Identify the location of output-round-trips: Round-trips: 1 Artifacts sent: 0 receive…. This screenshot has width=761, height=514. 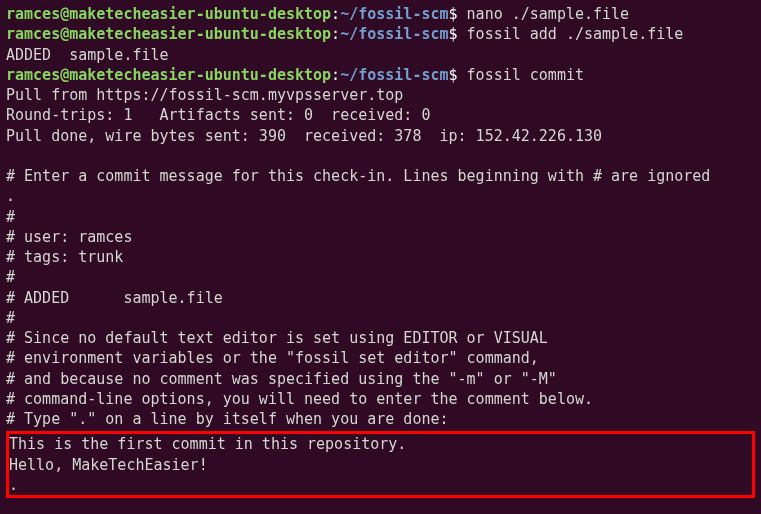
(380, 115).